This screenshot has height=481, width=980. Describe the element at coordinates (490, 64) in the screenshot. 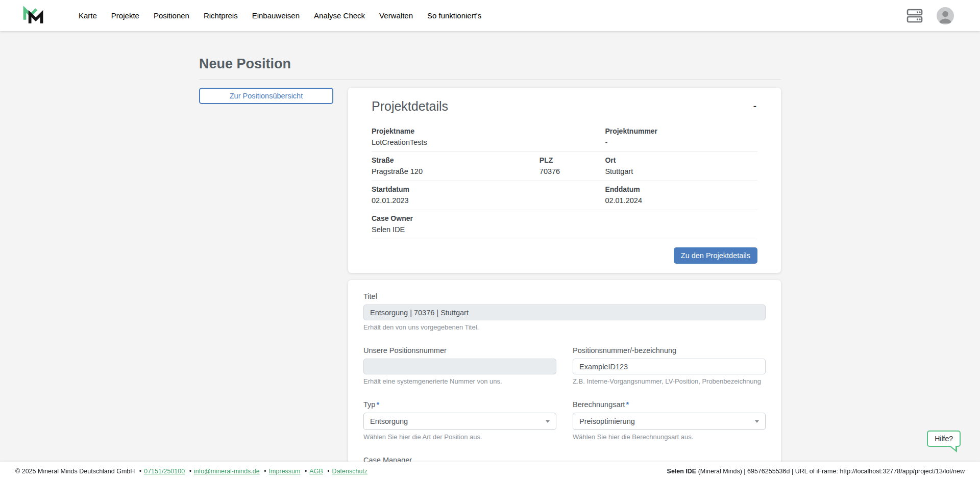

I see `page-title: Neue Position` at that location.